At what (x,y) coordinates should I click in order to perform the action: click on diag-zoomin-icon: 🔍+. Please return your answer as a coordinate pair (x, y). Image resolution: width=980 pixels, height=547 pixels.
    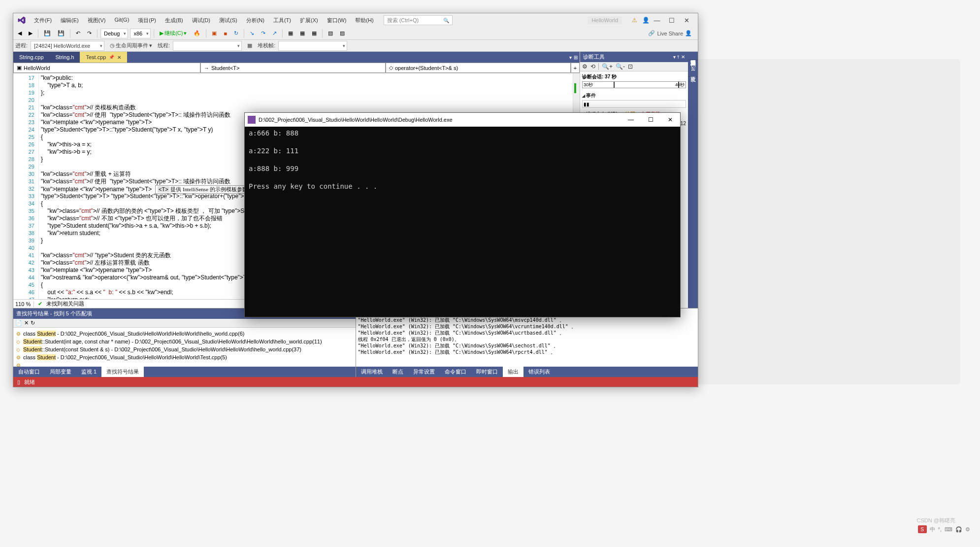
    Looking at the image, I should click on (607, 67).